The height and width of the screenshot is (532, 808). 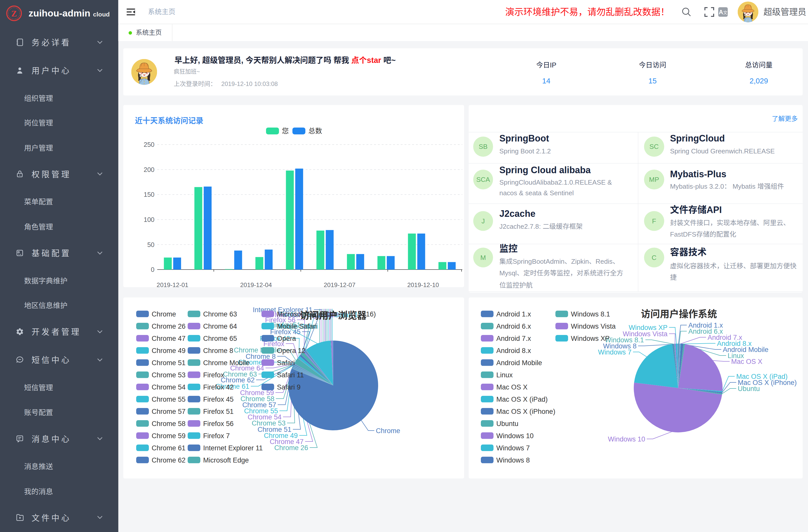 What do you see at coordinates (513, 460) in the screenshot?
I see `svg-text: Windows 8` at bounding box center [513, 460].